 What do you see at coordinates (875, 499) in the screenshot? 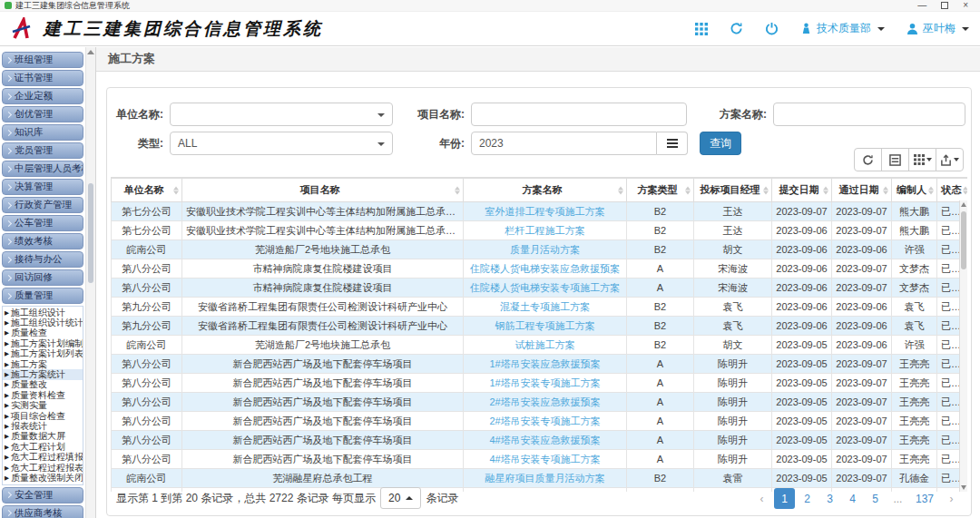
I see `page-button: 5` at bounding box center [875, 499].